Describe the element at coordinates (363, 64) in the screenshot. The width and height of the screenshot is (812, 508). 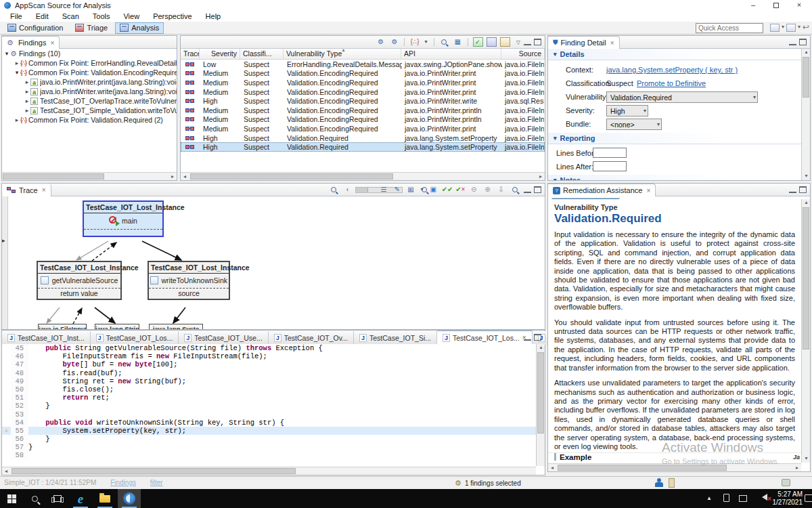
I see `finding-table-row: LowSuspectErrorHandling.RevealDetails.Me…` at that location.